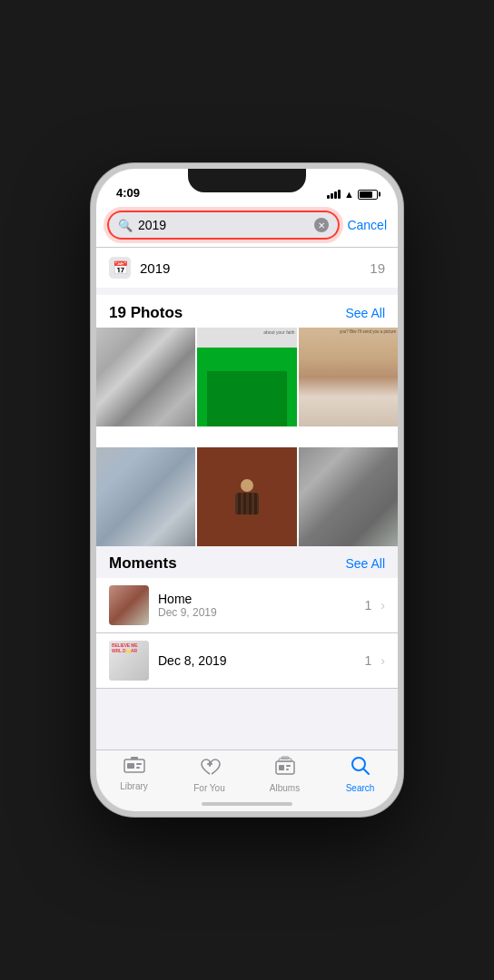 Image resolution: width=494 pixels, height=980 pixels. I want to click on tab-library: Library, so click(134, 773).